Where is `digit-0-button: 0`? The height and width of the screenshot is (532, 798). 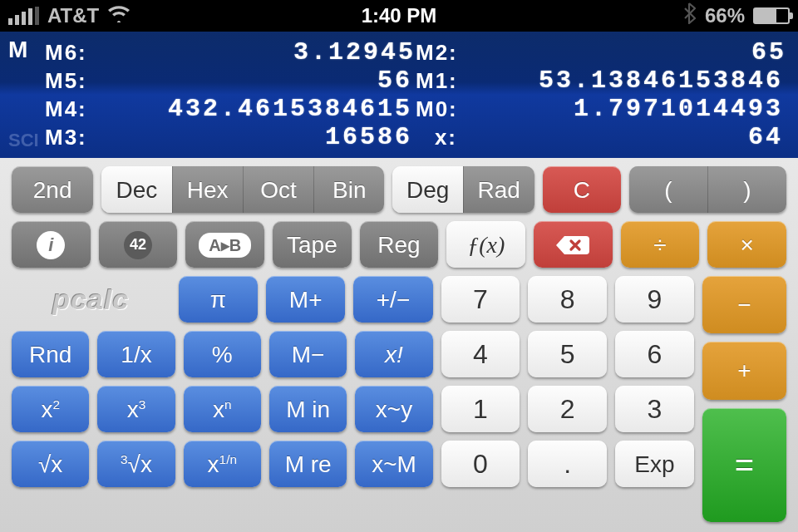 digit-0-button: 0 is located at coordinates (480, 464).